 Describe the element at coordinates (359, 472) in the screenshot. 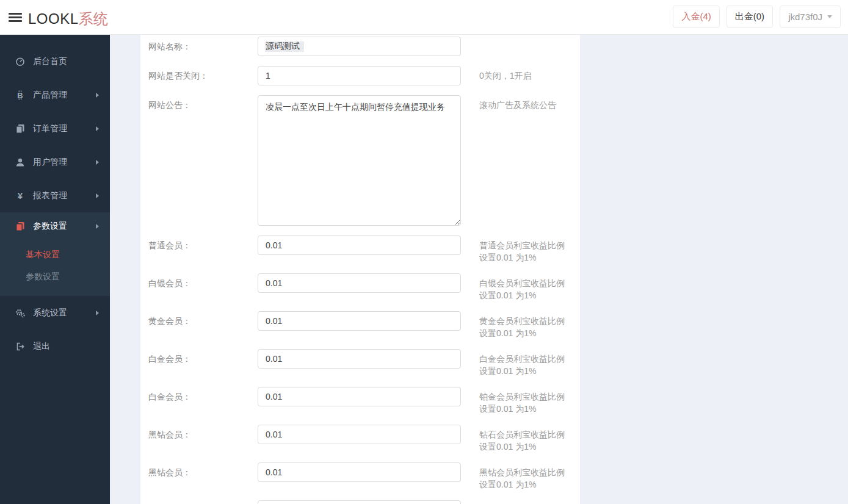

I see `rate-black-diamond-input` at that location.